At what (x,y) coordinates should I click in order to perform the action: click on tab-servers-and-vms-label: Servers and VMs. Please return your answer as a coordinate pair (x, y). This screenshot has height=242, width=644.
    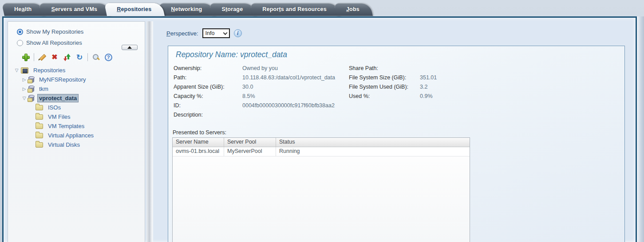
    Looking at the image, I should click on (74, 9).